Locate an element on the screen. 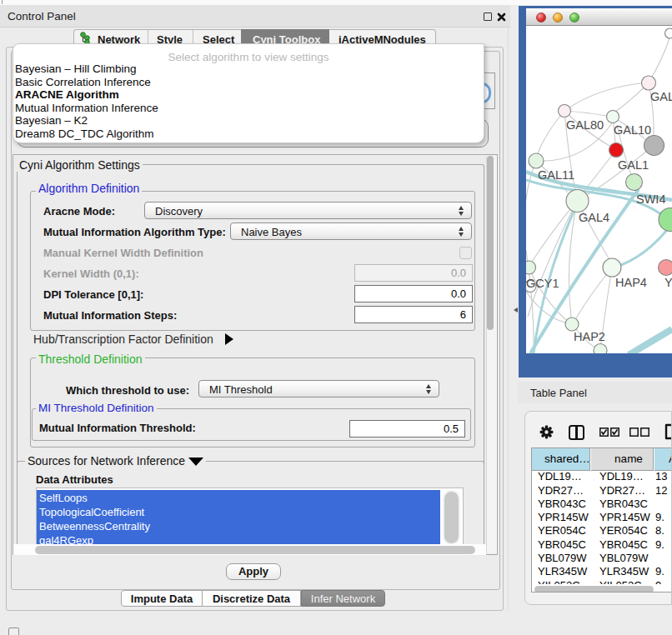 This screenshot has height=635, width=672. svg-text: GAL11 is located at coordinates (556, 175).